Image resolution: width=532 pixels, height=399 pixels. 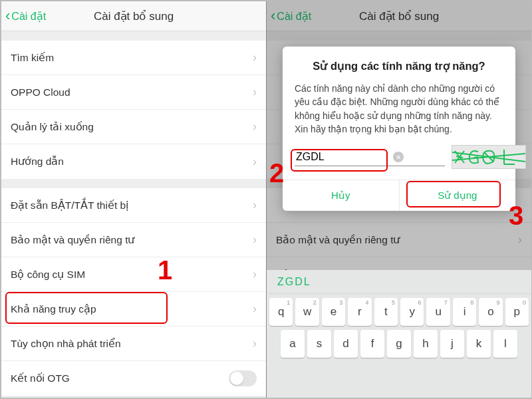 I want to click on row-privacy: Bảo mật và quyền riêng tư›, so click(x=134, y=240).